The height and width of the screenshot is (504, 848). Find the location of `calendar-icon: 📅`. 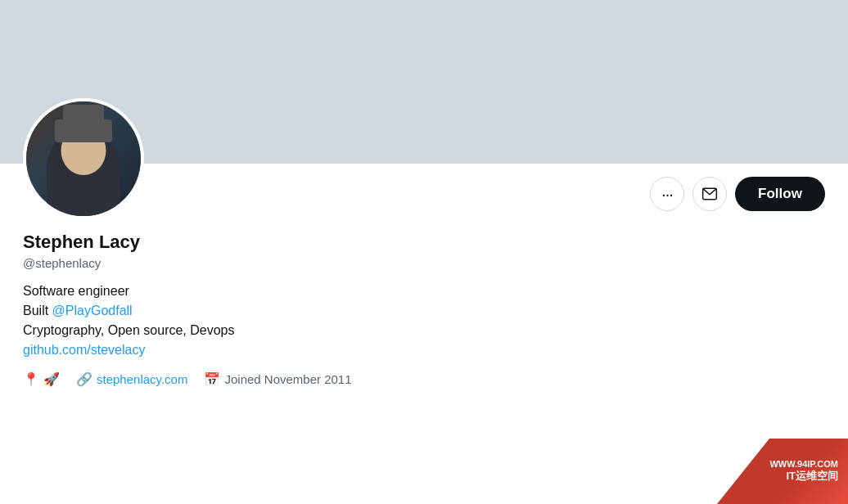

calendar-icon: 📅 is located at coordinates (212, 380).